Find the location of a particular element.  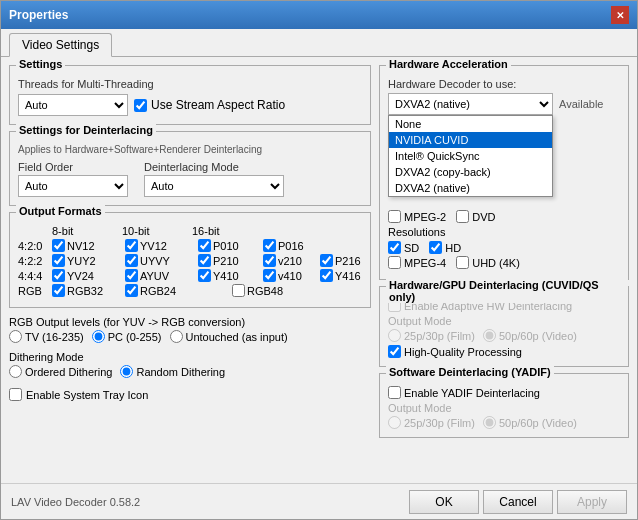

deinterlacing-note: Applies to Hardware+Software+Renderer De… is located at coordinates (190, 150).